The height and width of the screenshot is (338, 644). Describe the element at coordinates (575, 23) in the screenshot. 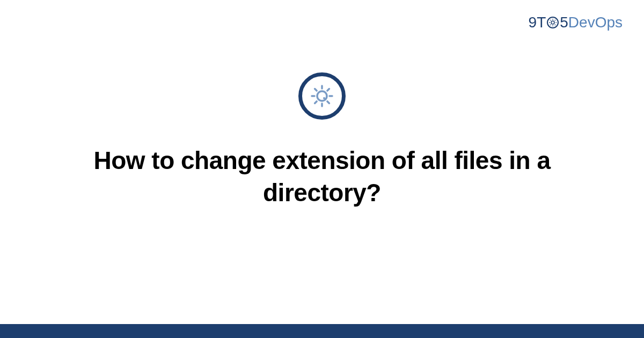

I see `site-logo: 9 T 5 DevOps` at that location.